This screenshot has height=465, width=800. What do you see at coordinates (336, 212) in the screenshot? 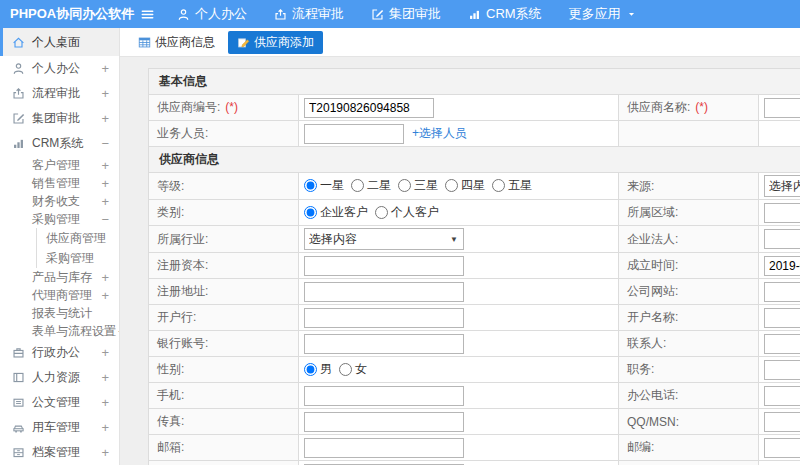
I see `category-radio: 企业客户` at bounding box center [336, 212].